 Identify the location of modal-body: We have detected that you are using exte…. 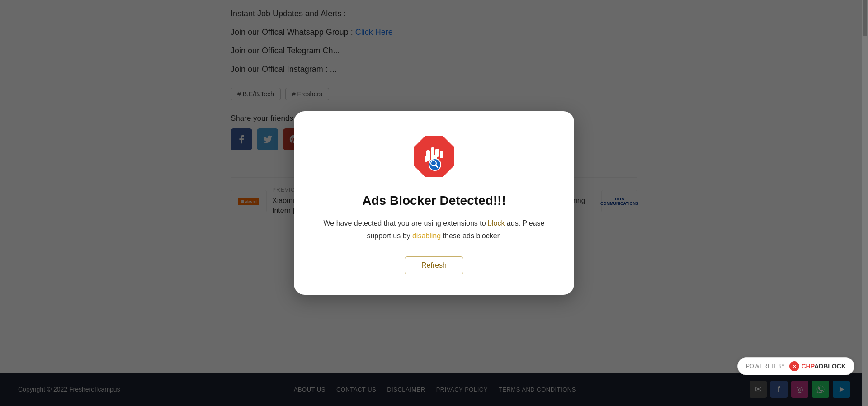
(434, 229).